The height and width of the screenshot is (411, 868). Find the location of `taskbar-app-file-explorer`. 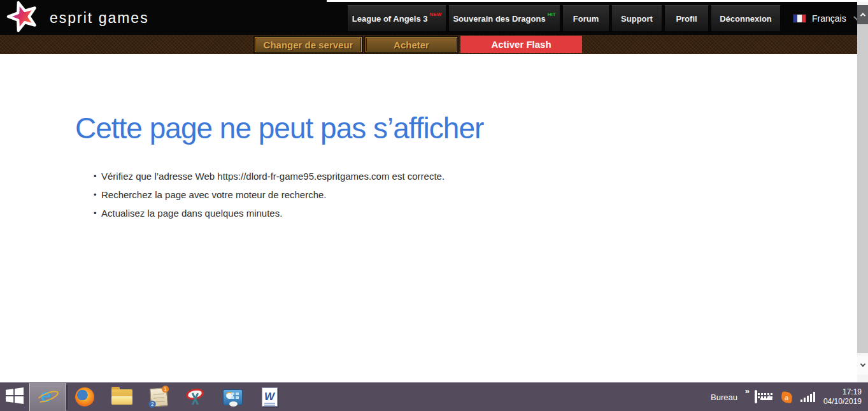

taskbar-app-file-explorer is located at coordinates (122, 397).